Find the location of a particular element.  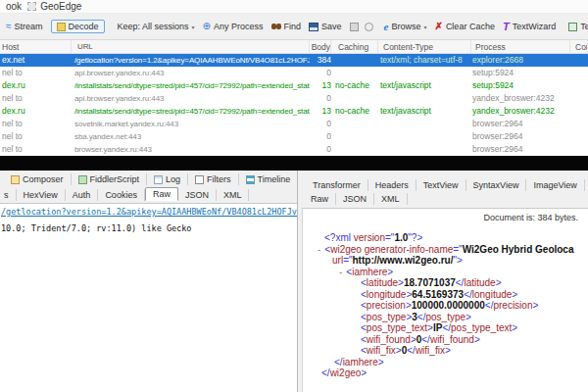

tab-auth: Auth is located at coordinates (82, 195).